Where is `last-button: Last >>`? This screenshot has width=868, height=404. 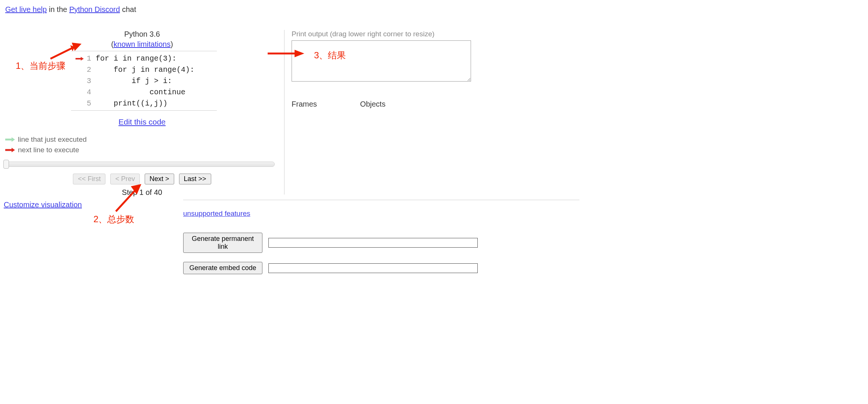 last-button: Last >> is located at coordinates (195, 179).